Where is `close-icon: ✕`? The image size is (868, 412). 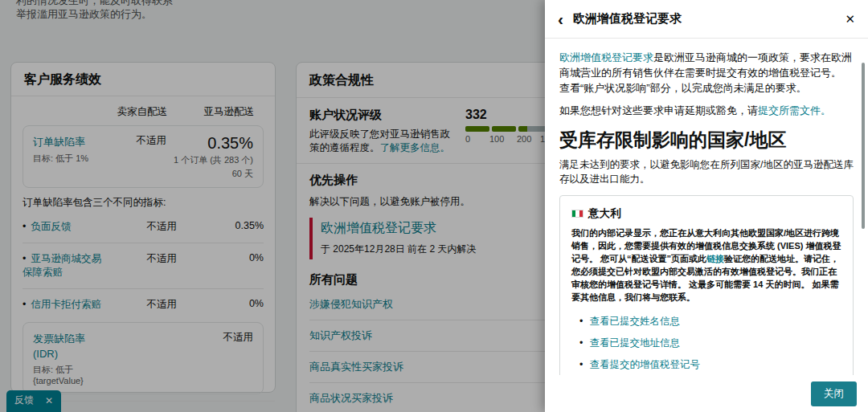 close-icon: ✕ is located at coordinates (850, 19).